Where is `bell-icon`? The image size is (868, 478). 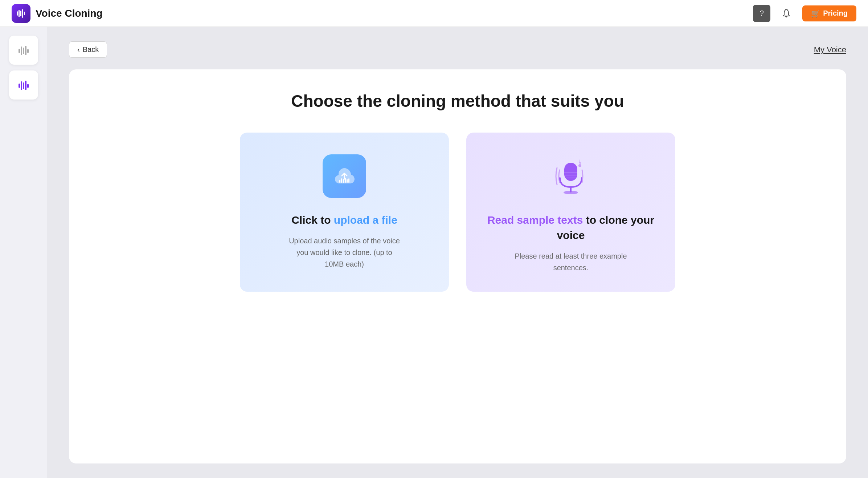 bell-icon is located at coordinates (786, 13).